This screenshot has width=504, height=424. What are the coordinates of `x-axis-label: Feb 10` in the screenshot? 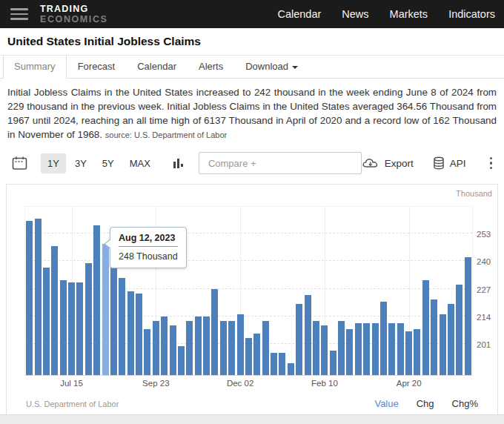 It's located at (325, 383).